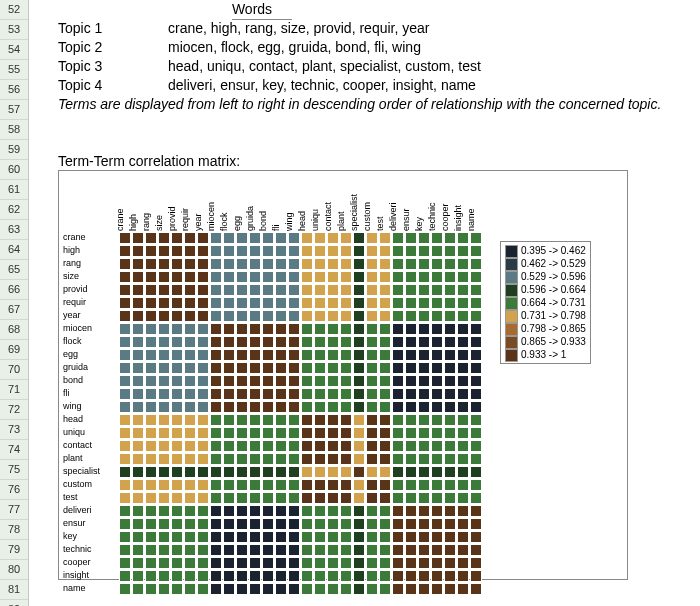  What do you see at coordinates (14, 10) in the screenshot?
I see `row-number: 52` at bounding box center [14, 10].